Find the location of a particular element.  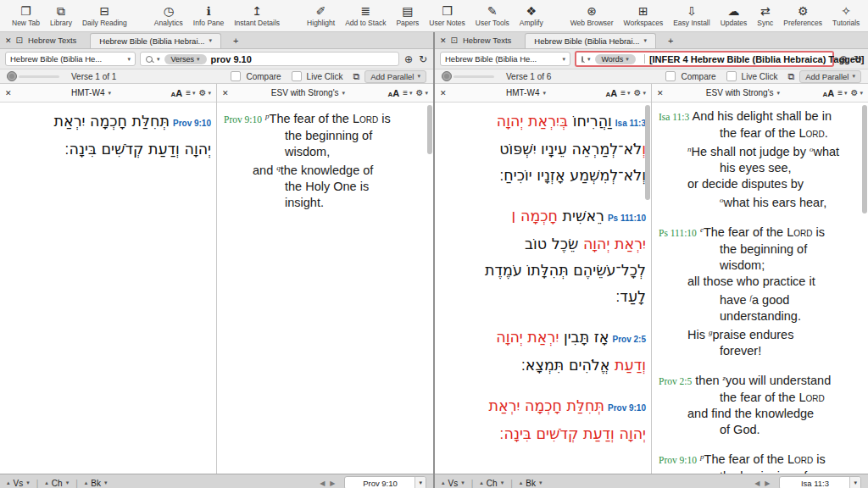

search-scope-pill: Verses ▾ is located at coordinates (186, 59).